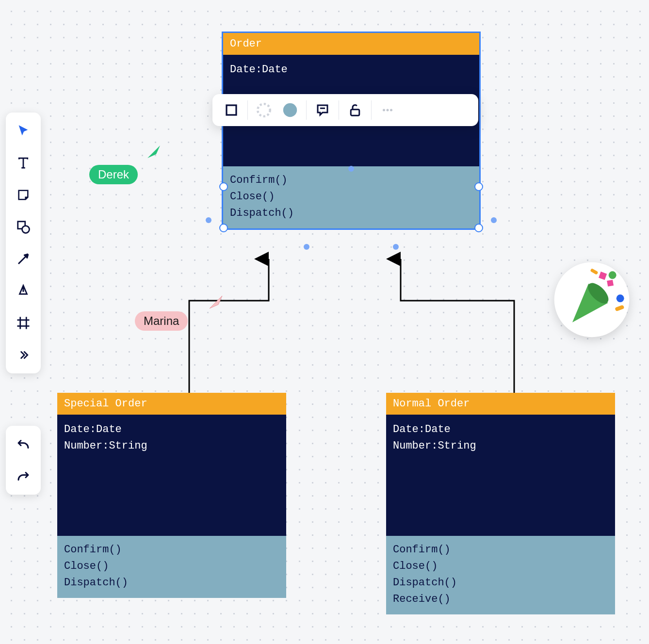 The width and height of the screenshot is (649, 644). Describe the element at coordinates (323, 110) in the screenshot. I see `comment-button` at that location.